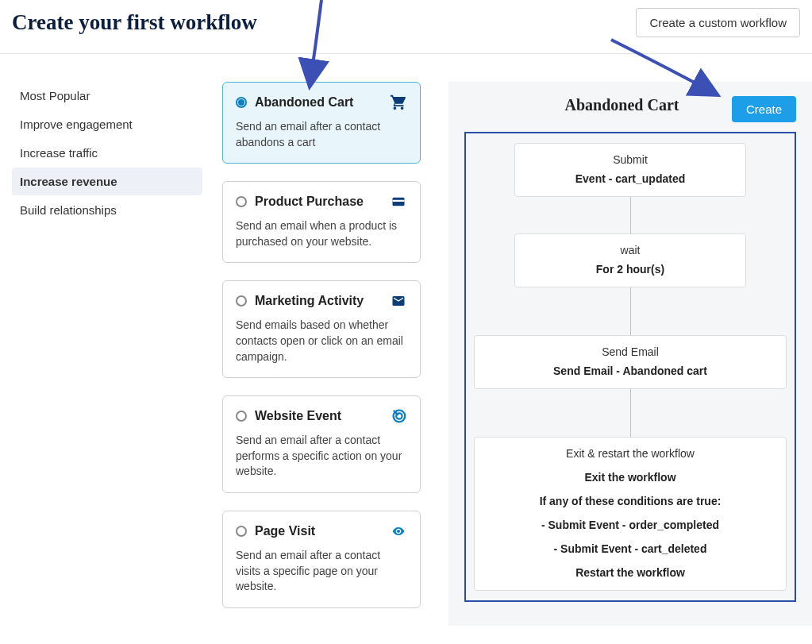 The height and width of the screenshot is (644, 812). Describe the element at coordinates (321, 456) in the screenshot. I see `card-description: Send an email after a contact performs a…` at that location.